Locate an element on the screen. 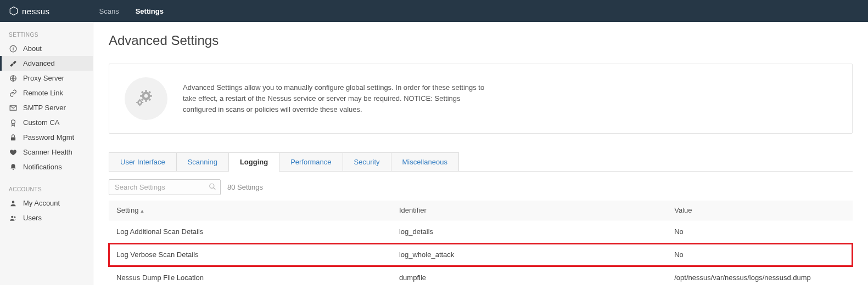 This screenshot has width=868, height=285. banner-text: Advanced Settings allow you to manually … is located at coordinates (337, 99).